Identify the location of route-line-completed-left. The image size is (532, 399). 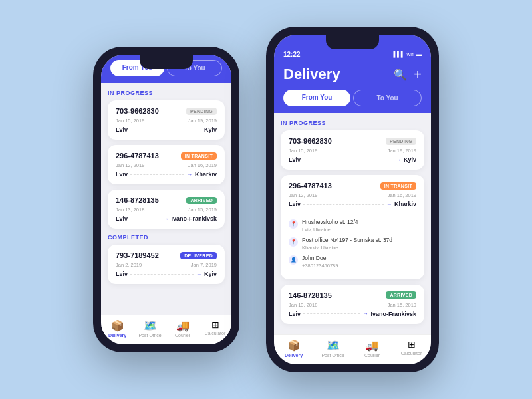
(162, 274).